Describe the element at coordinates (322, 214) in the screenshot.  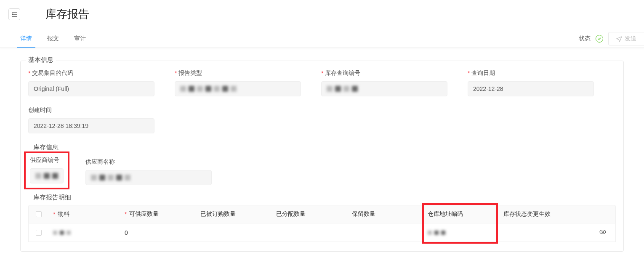
I see `table-header-row: *物料 *可供应数量 已被订购数量 已分配数量 保留数量 仓库地址编码 库存状态…` at that location.